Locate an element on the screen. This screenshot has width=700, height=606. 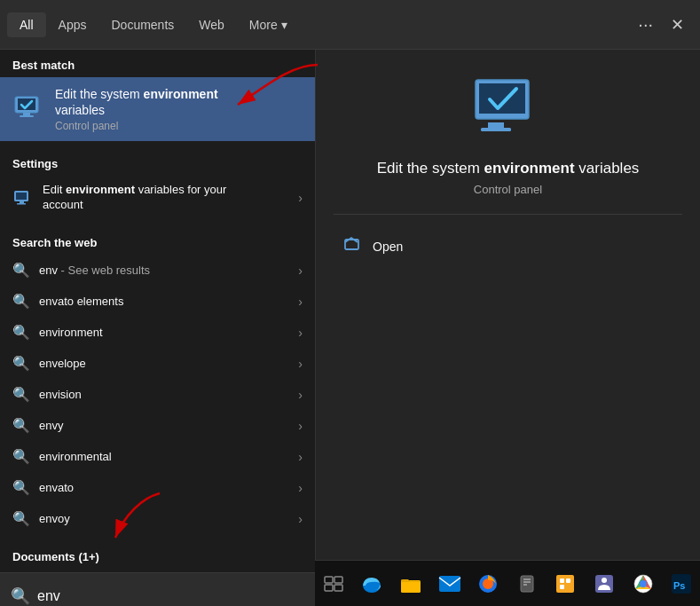
web-item-text-4: envision is located at coordinates (164, 394).